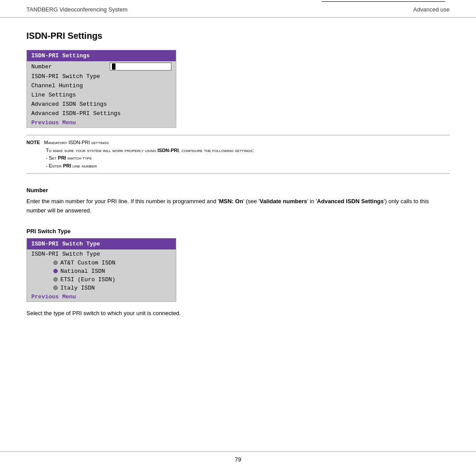 The image size is (476, 476). What do you see at coordinates (101, 279) in the screenshot?
I see `radio-option-etsi: ETSI (Euro ISDN)` at bounding box center [101, 279].